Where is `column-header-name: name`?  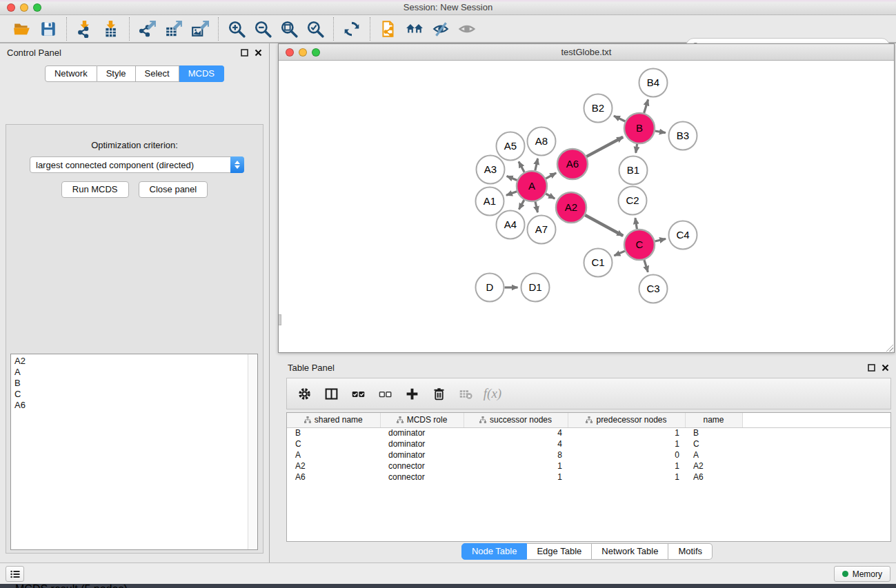 column-header-name: name is located at coordinates (713, 420).